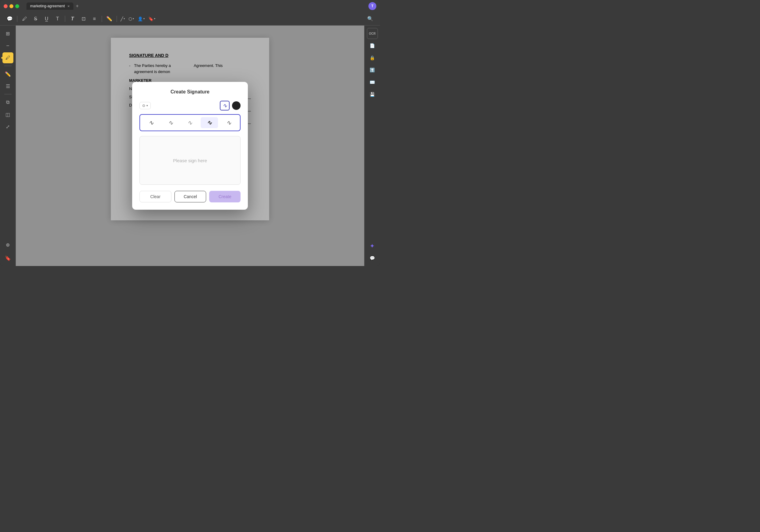 Image resolution: width=760 pixels, height=532 pixels. I want to click on strikethrough-icon: S̶, so click(36, 19).